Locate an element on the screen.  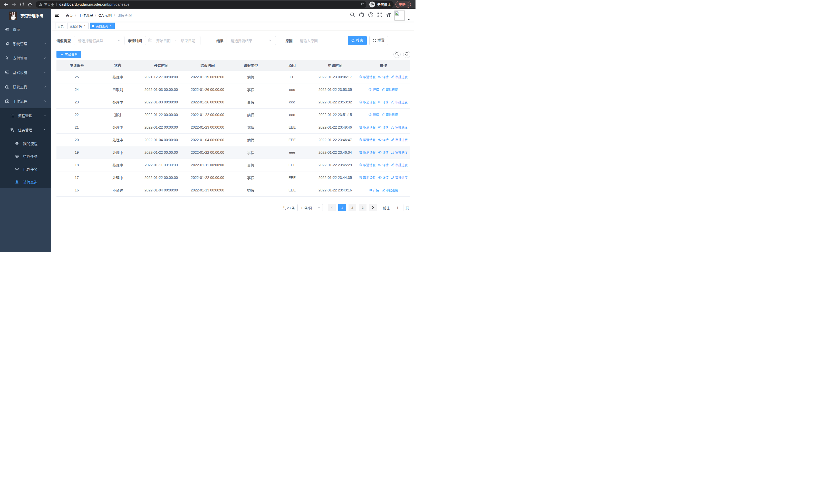
breadcrumb-item-首页: 首页 is located at coordinates (69, 15).